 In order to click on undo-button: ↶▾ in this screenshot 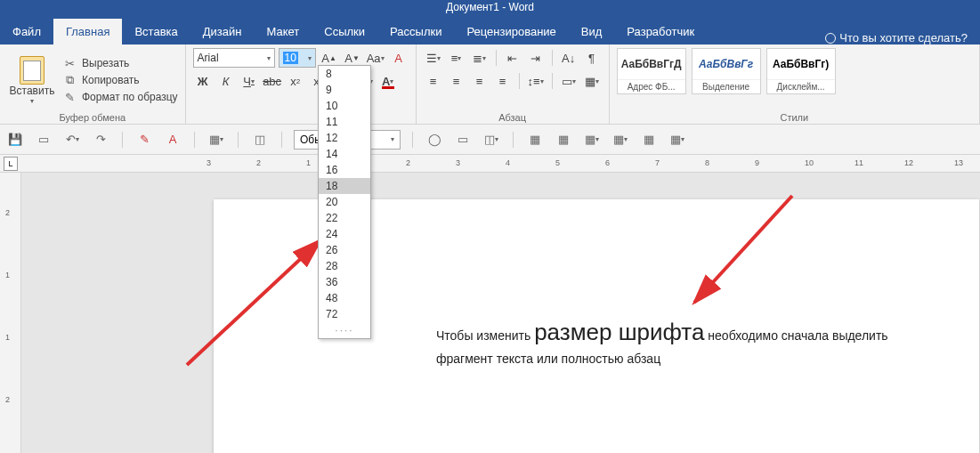, I will do `click(72, 140)`.